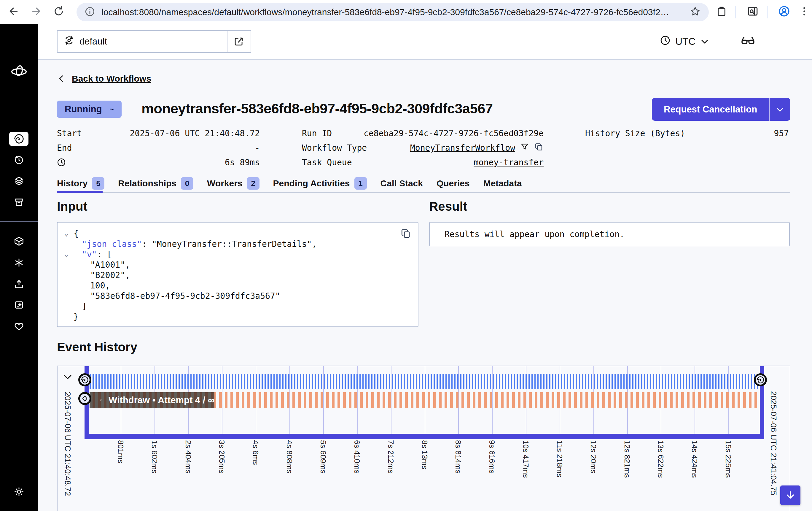  I want to click on timezone-label: UTC, so click(685, 42).